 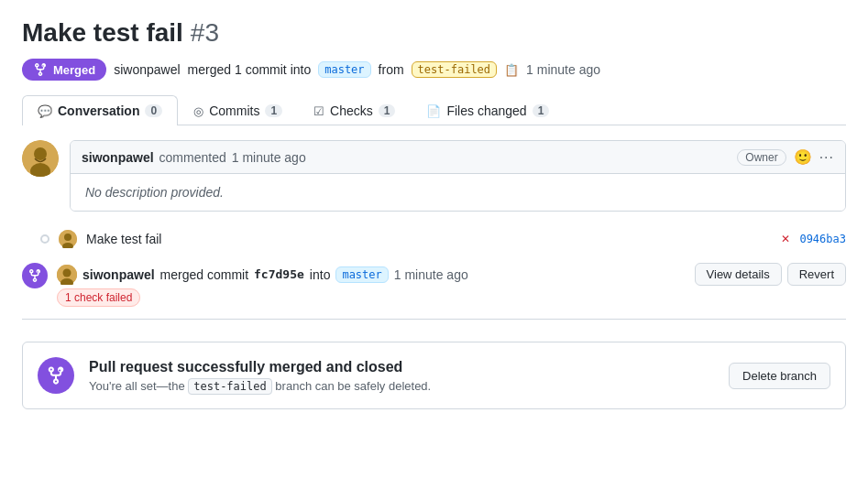 What do you see at coordinates (229, 386) in the screenshot?
I see `banner-branch-code: test-failed` at bounding box center [229, 386].